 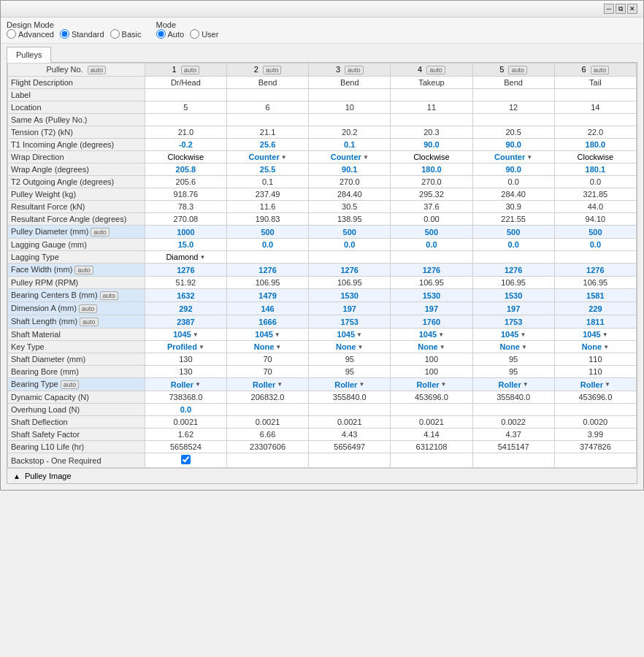 What do you see at coordinates (267, 270) in the screenshot?
I see `cell-r15-c1: 1276` at bounding box center [267, 270].